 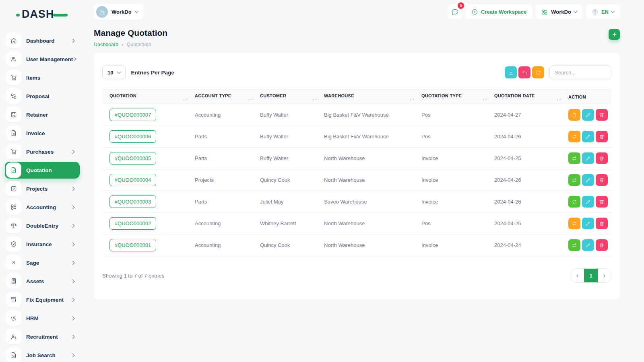 I want to click on sidebar-item-fix-equipment: Fix Equipment, so click(x=42, y=300).